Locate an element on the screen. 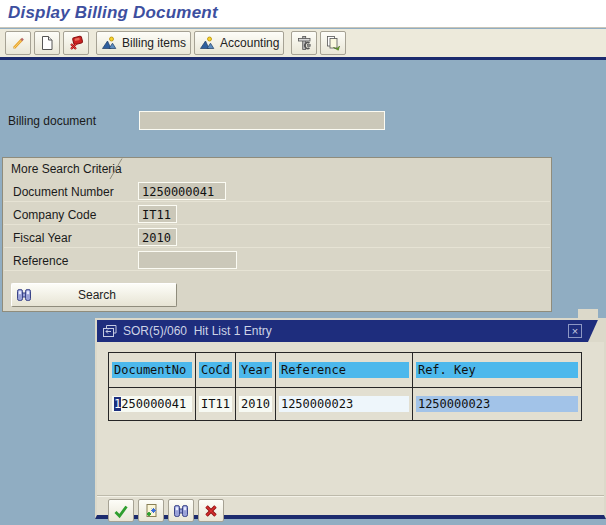 The height and width of the screenshot is (525, 606). column-header-documentno: DocumentNo is located at coordinates (152, 370).